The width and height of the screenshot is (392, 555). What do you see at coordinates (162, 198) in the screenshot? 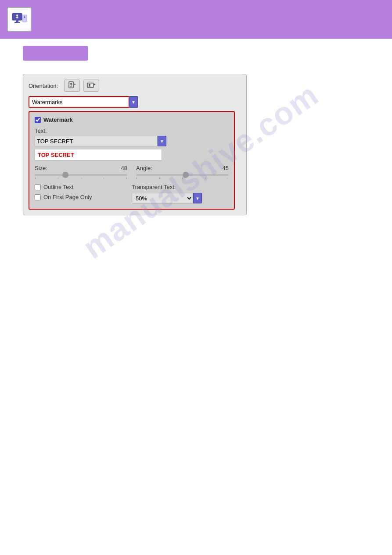
I see `transparent-select: 50%` at bounding box center [162, 198].